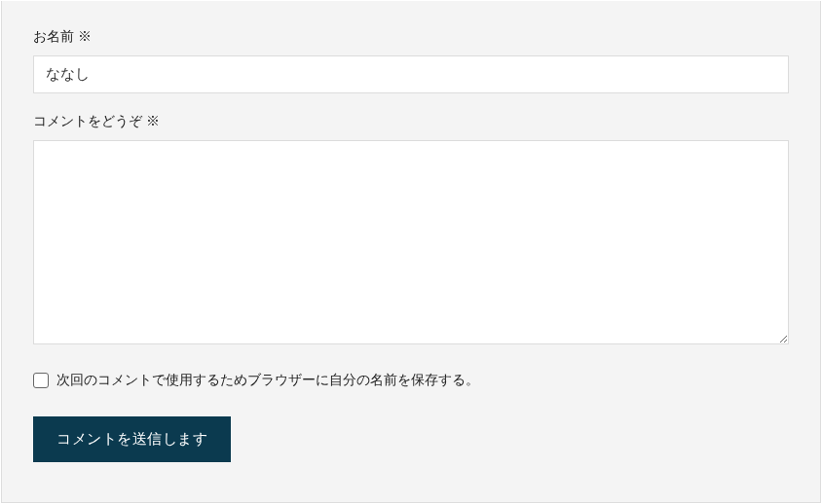  I want to click on submit-button: コメントを送信します, so click(132, 440).